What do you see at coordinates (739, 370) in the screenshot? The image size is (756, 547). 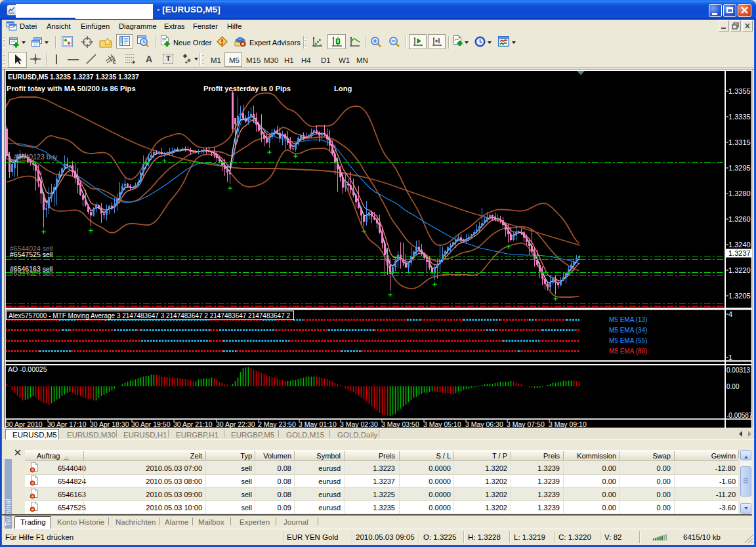 I see `svg-text: 0.00313` at bounding box center [739, 370].